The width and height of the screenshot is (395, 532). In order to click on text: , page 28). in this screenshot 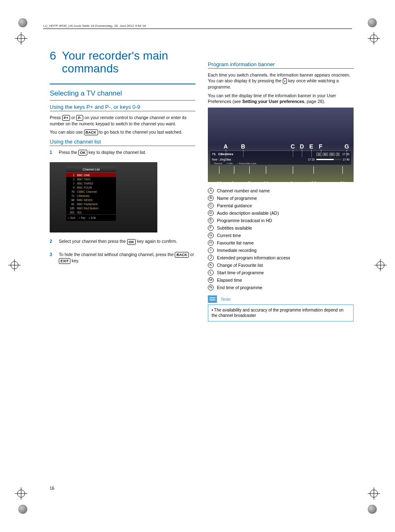, I will do `click(315, 101)`.